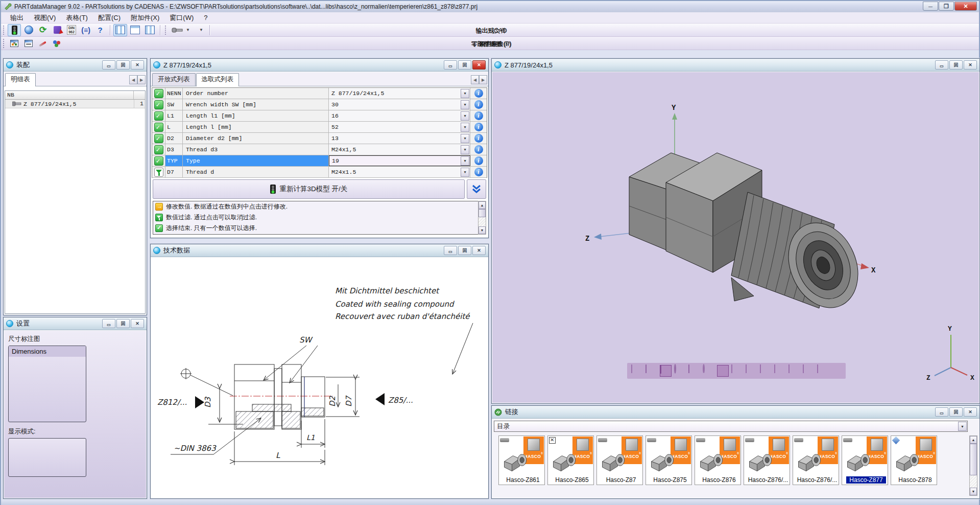  Describe the element at coordinates (482, 218) in the screenshot. I see `legend-scrollbar: ▲ ▼` at that location.